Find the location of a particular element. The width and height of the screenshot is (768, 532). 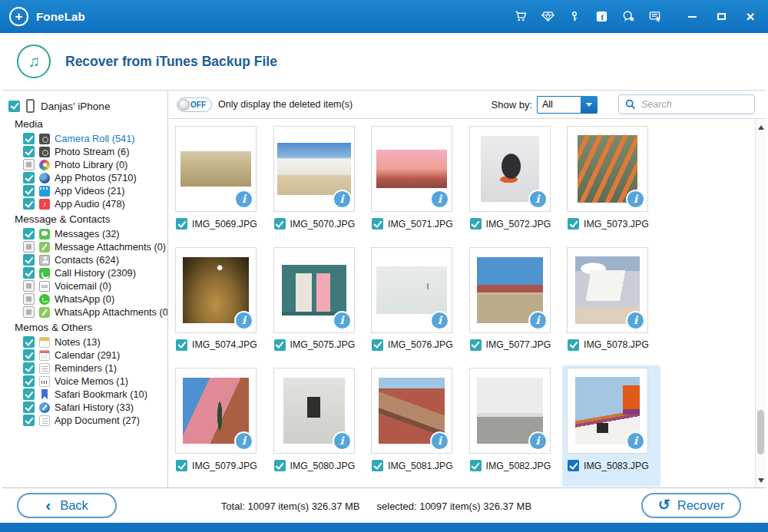

checkbox-call-history is located at coordinates (29, 273).